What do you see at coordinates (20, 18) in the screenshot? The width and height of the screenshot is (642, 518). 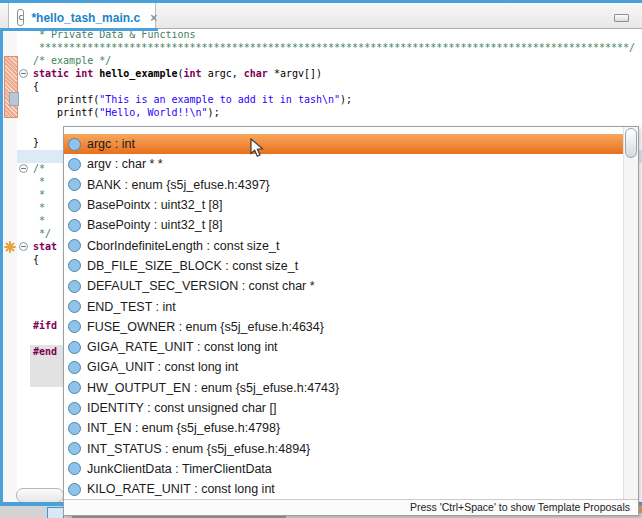 I see `c-file-icon: c` at bounding box center [20, 18].